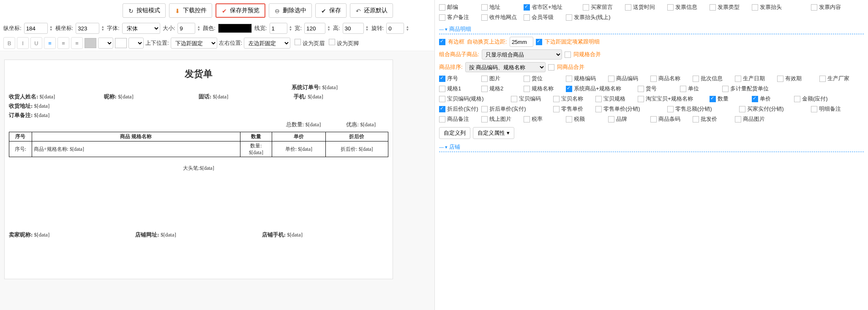 The width and height of the screenshot is (868, 310). Describe the element at coordinates (587, 79) in the screenshot. I see `chk-规格编码: 规格编码` at that location.